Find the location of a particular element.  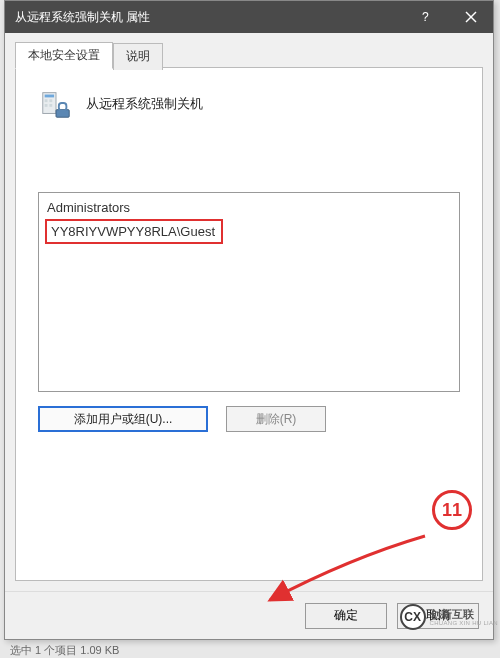

tab-explain: 说明 is located at coordinates (138, 56).